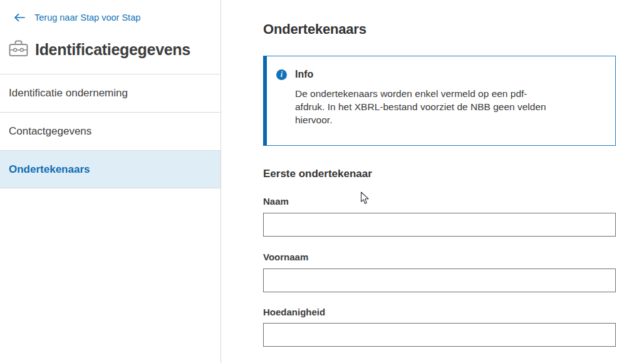 The width and height of the screenshot is (644, 363). What do you see at coordinates (49, 170) in the screenshot?
I see `sidebar-item-label: Ondertekenaars` at bounding box center [49, 170].